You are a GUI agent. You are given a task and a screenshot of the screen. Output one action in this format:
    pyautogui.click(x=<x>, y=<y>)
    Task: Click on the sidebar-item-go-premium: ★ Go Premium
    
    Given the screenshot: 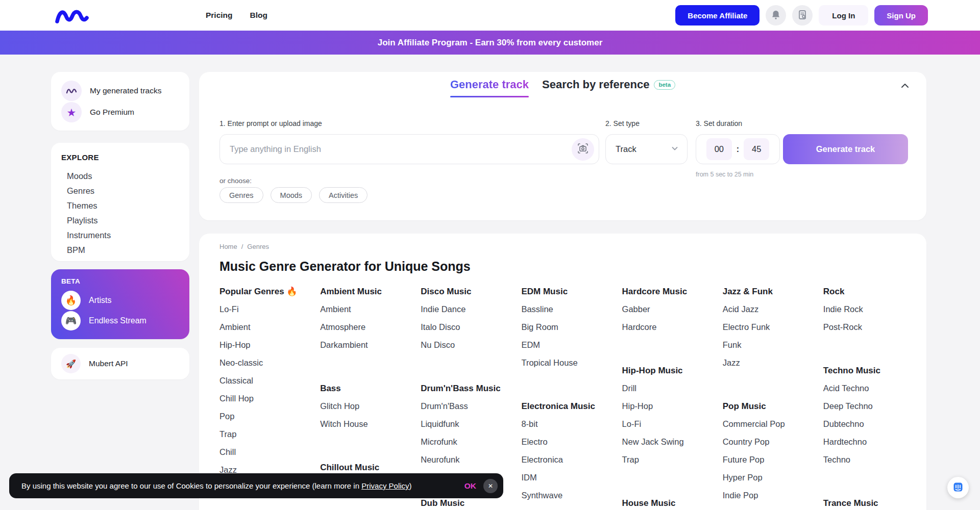 What is the action you would take?
    pyautogui.click(x=120, y=112)
    